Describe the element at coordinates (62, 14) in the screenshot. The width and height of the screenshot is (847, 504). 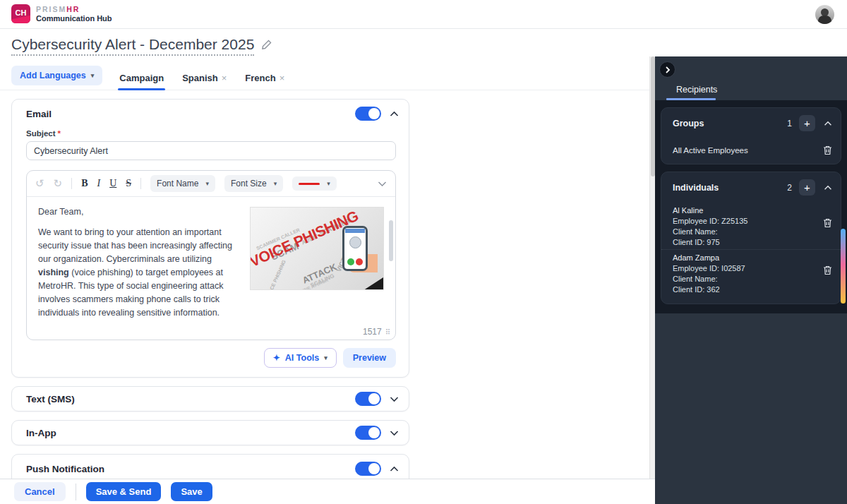
I see `brand: CH PRISMHR Communication Hub` at that location.